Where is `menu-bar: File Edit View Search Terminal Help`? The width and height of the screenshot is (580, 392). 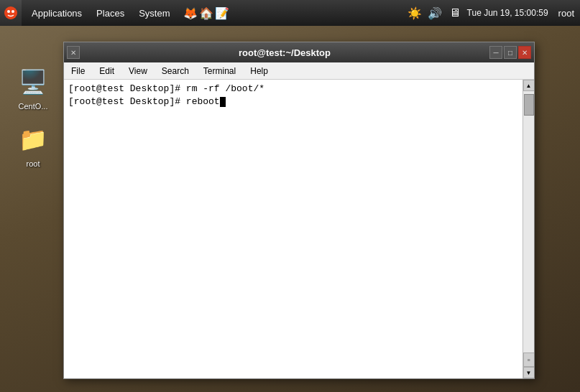 menu-bar: File Edit View Search Terminal Help is located at coordinates (299, 71).